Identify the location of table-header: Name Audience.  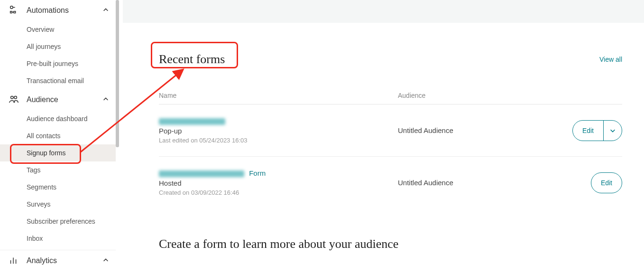
(391, 96).